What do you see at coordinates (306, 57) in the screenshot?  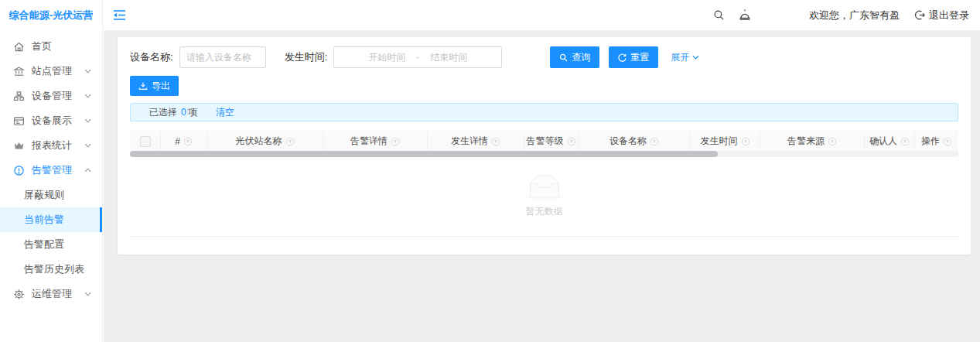 I see `occur-time-label: 发生时间:` at bounding box center [306, 57].